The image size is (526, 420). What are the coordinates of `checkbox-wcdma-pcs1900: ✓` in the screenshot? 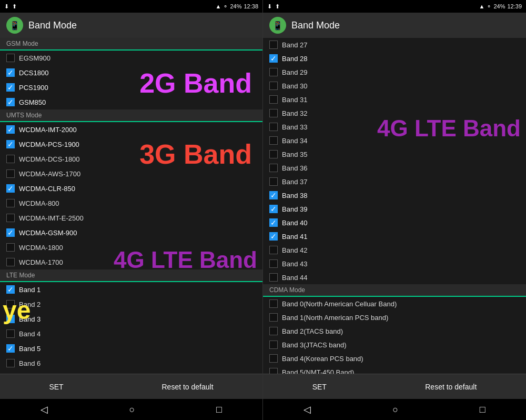 It's located at (11, 144).